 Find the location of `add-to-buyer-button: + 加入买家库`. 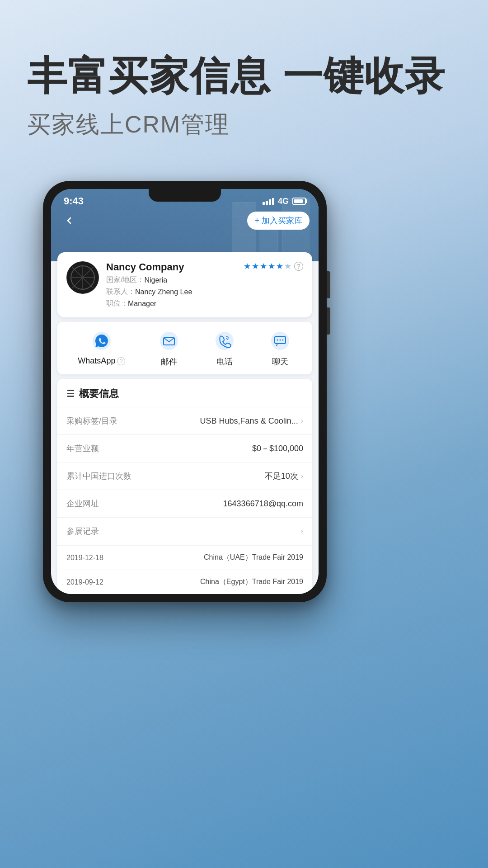

add-to-buyer-button: + 加入买家库 is located at coordinates (278, 221).